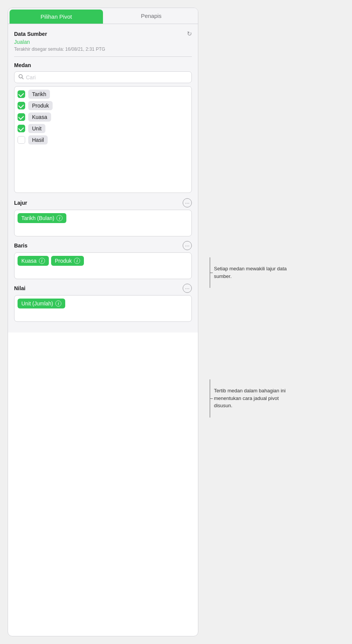  I want to click on lajur-tag-label: Tarikh (Bulan), so click(38, 218).